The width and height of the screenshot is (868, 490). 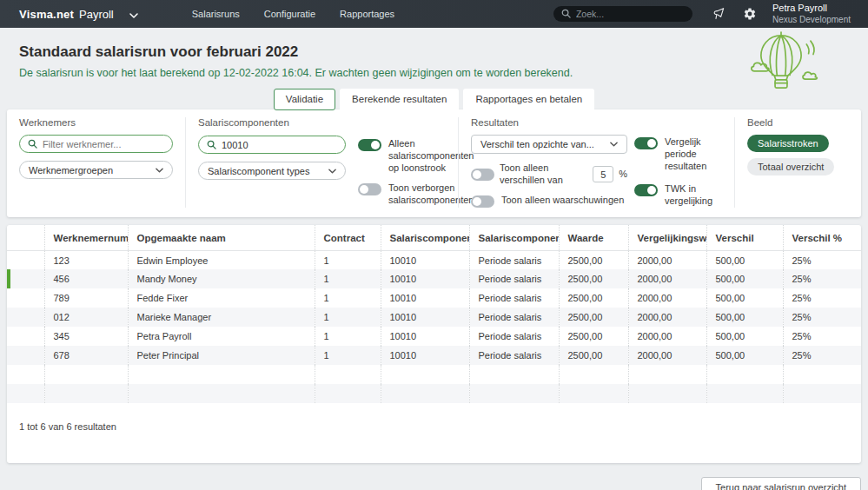 What do you see at coordinates (280, 145) in the screenshot?
I see `salariscomponent-search-input` at bounding box center [280, 145].